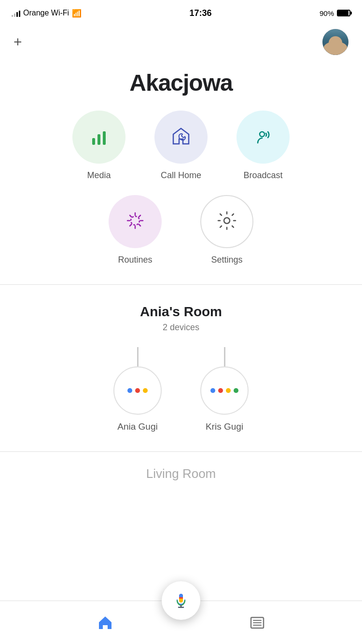 The width and height of the screenshot is (362, 644). I want to click on action-settings: Settings, so click(227, 230).